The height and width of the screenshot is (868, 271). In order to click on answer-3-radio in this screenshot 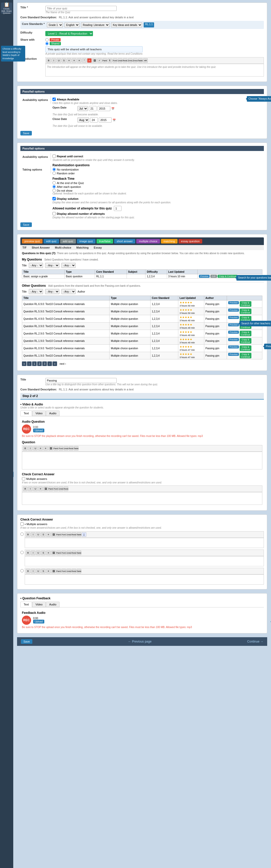, I will do `click(22, 571)`.